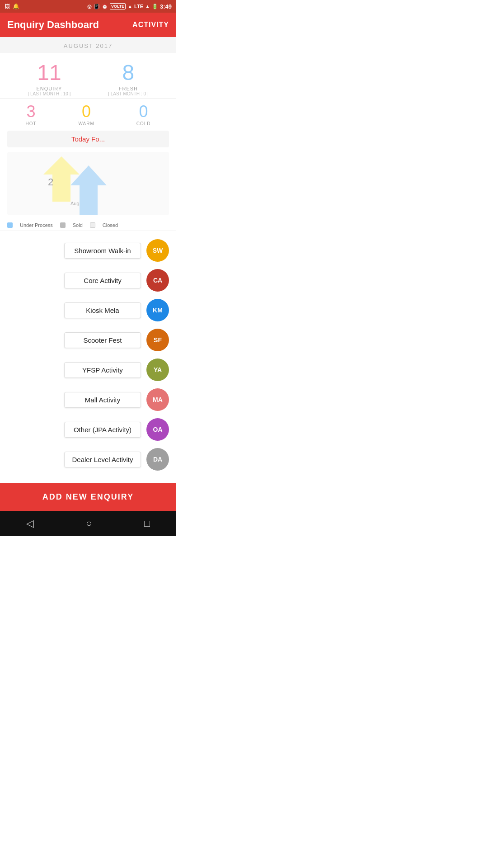  I want to click on small-stats-row: 3 HOT 0 WARM 0 COLD, so click(88, 113).